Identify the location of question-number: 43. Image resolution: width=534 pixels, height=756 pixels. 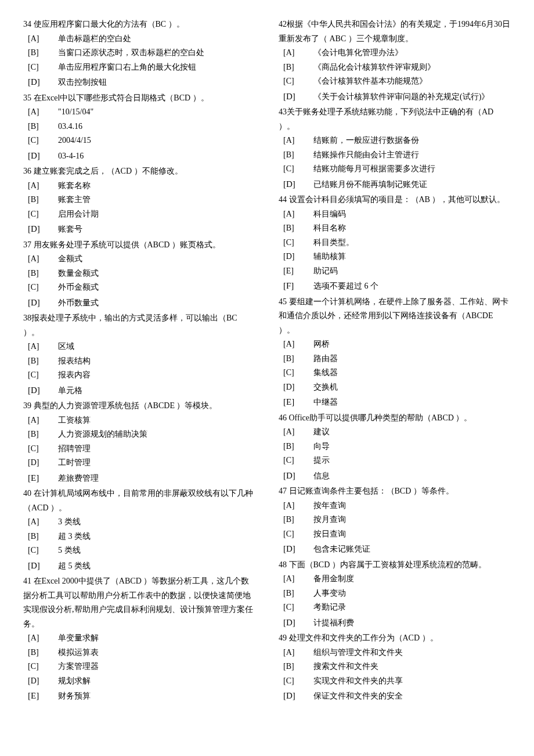
(283, 111).